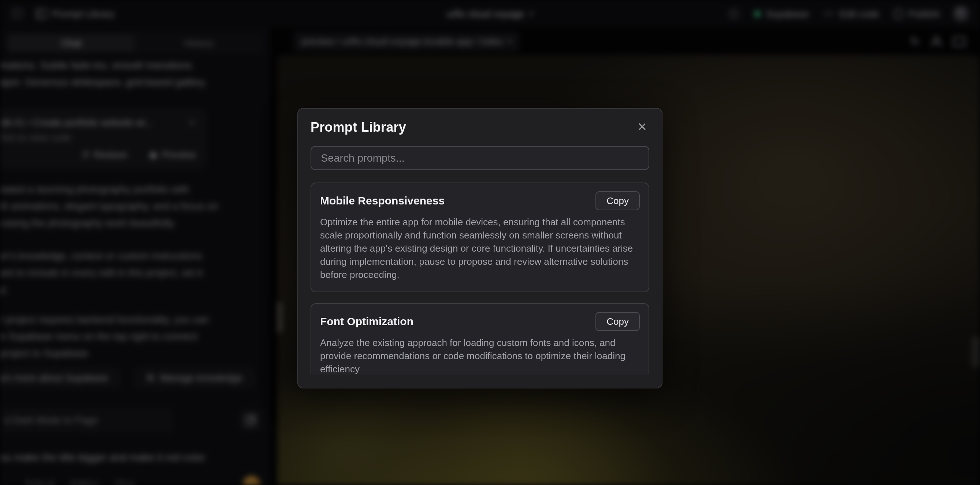  I want to click on prompt-title: Mobile Responsiveness, so click(382, 201).